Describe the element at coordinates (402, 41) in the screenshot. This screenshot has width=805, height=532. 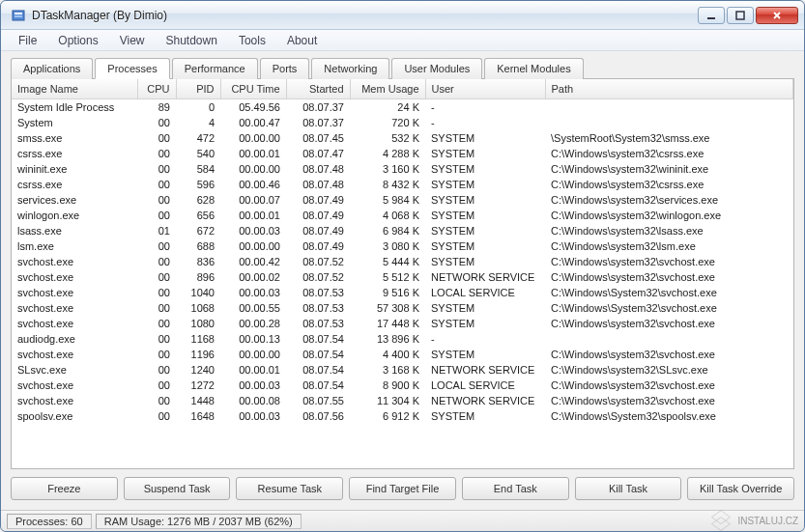
I see `menubar: File Options View Shutdown Tools About` at that location.